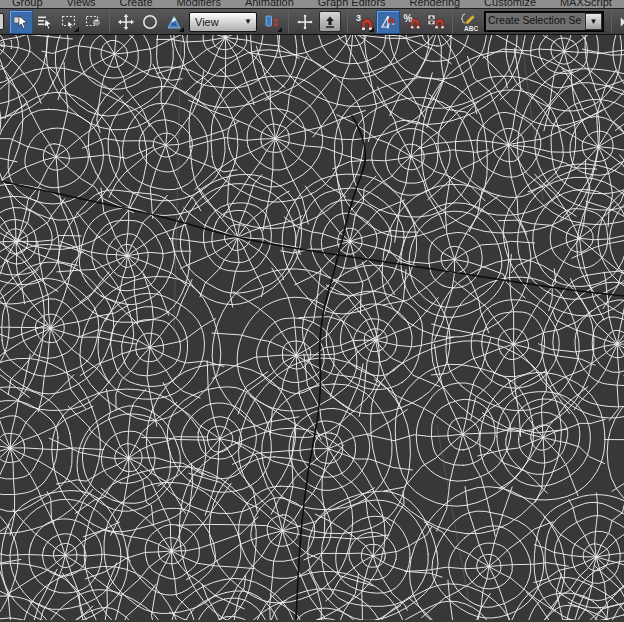 The width and height of the screenshot is (624, 622). I want to click on percent-snap-icon: %, so click(412, 22).